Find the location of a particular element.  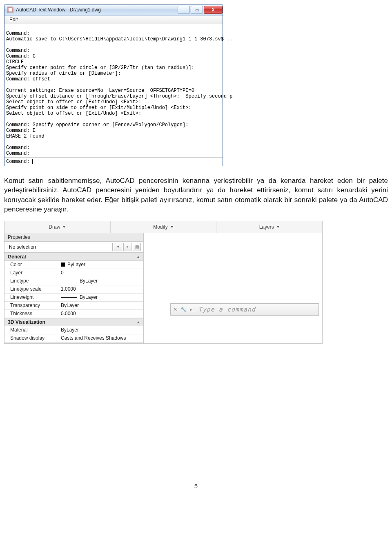

property-value-text: 0.0000 is located at coordinates (69, 314).